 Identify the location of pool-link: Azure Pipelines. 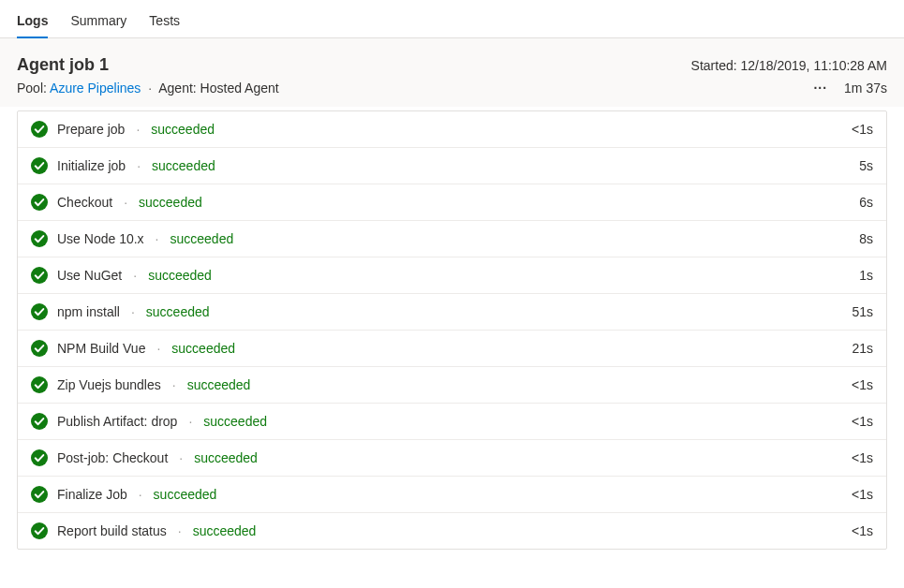
(96, 88).